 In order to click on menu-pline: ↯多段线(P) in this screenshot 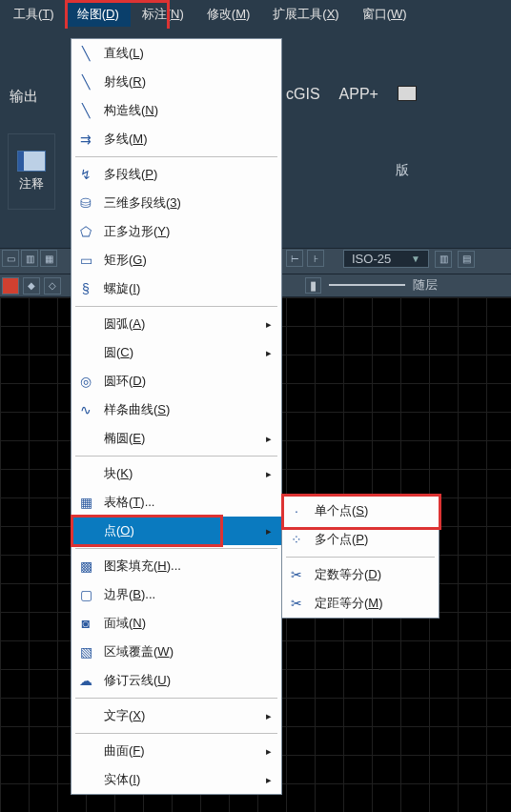, I will do `click(176, 174)`.